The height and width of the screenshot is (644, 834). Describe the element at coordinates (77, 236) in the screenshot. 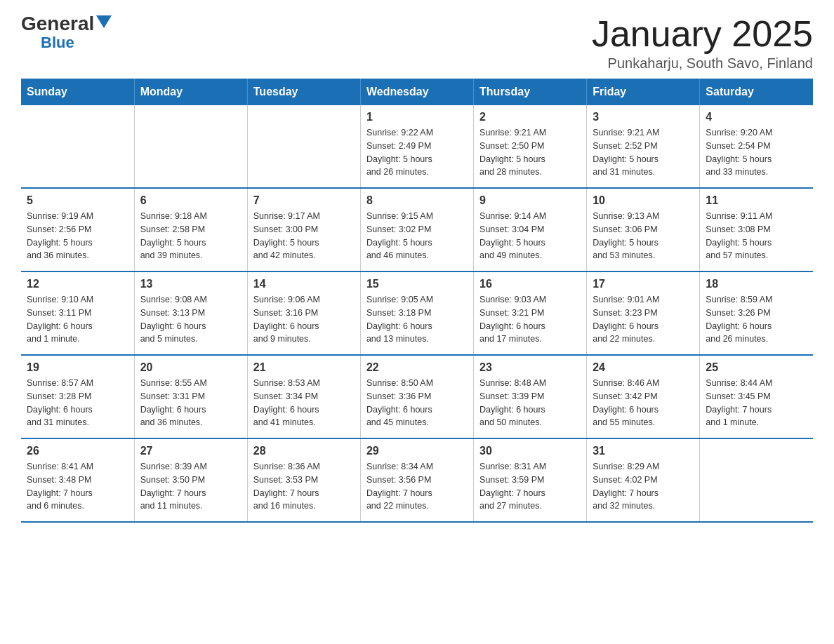

I see `day-info: Sunrise: 9:19 AMSunset: 2:56 PMDaylight:…` at that location.